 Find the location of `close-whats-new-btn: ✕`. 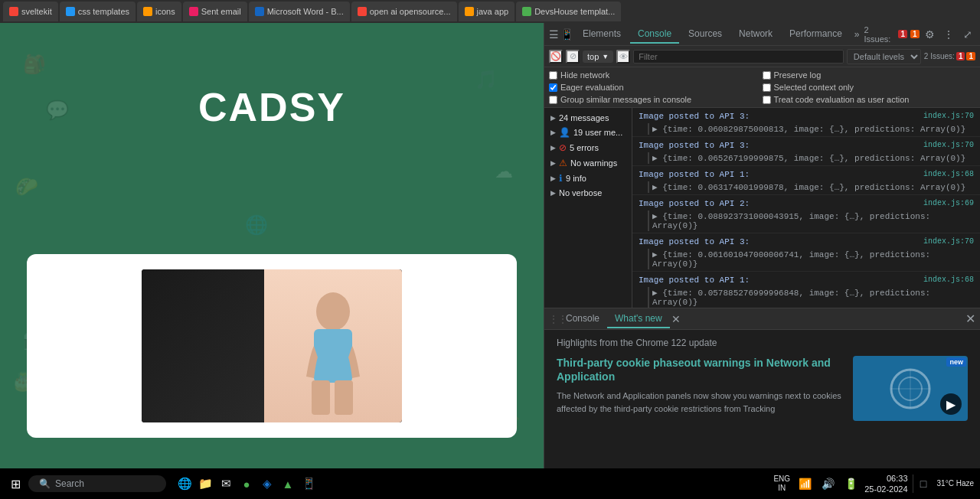

close-whats-new-btn: ✕ is located at coordinates (676, 319).